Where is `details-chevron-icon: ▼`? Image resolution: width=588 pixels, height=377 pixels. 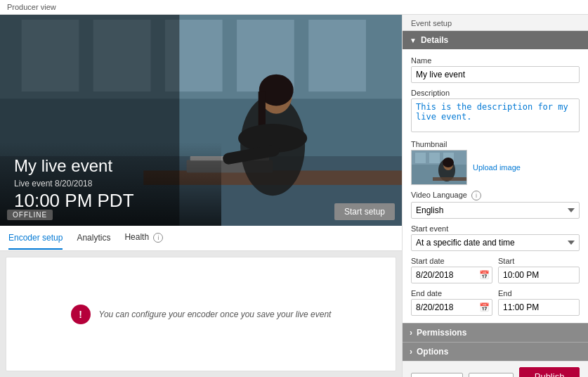
details-chevron-icon: ▼ is located at coordinates (413, 41).